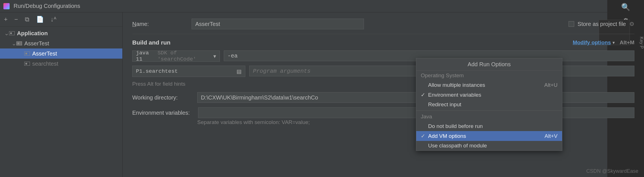 The width and height of the screenshot is (644, 177). What do you see at coordinates (571, 24) in the screenshot?
I see `checkbox-icon` at bounding box center [571, 24].